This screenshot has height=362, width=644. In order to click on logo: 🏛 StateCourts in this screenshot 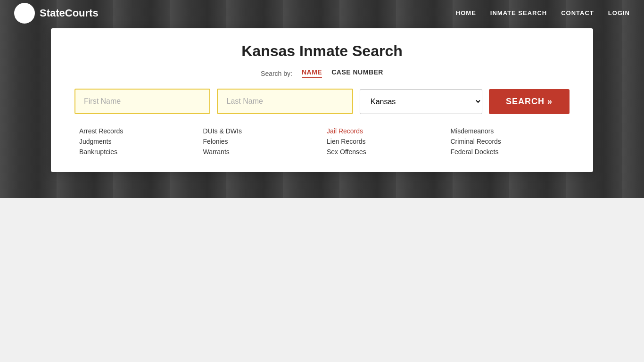, I will do `click(57, 13)`.